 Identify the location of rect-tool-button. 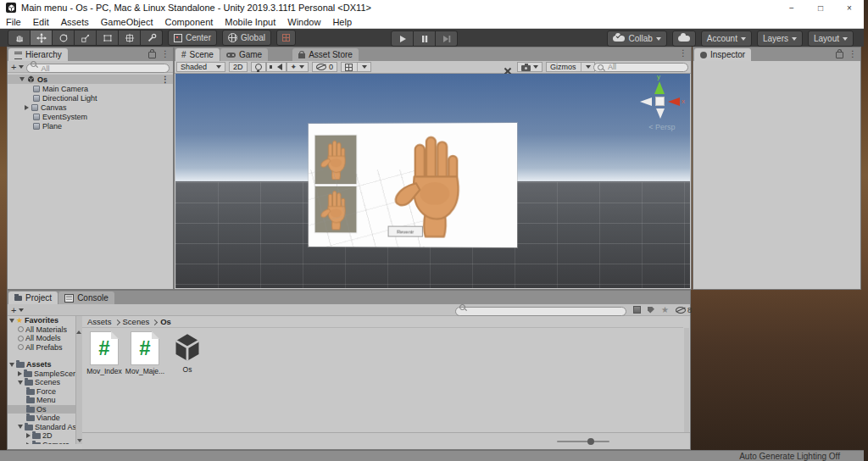
(108, 37).